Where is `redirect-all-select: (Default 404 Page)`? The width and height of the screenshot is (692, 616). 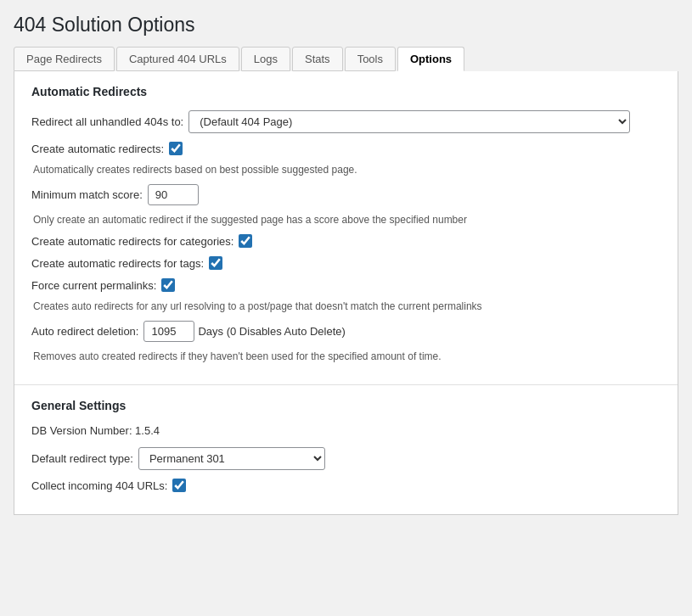
redirect-all-select: (Default 404 Page) is located at coordinates (409, 122).